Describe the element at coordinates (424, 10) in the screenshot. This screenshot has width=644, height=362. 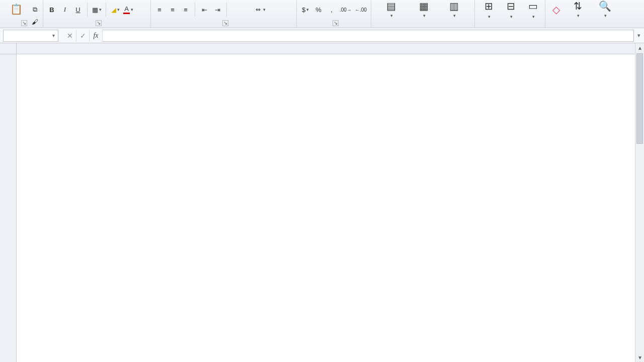
I see `format-as-table-button: ▦` at that location.